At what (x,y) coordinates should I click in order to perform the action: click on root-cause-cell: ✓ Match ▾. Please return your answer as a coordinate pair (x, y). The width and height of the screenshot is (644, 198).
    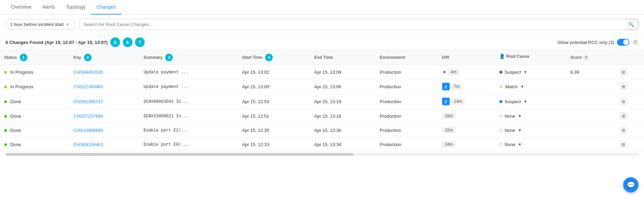
    Looking at the image, I should click on (531, 87).